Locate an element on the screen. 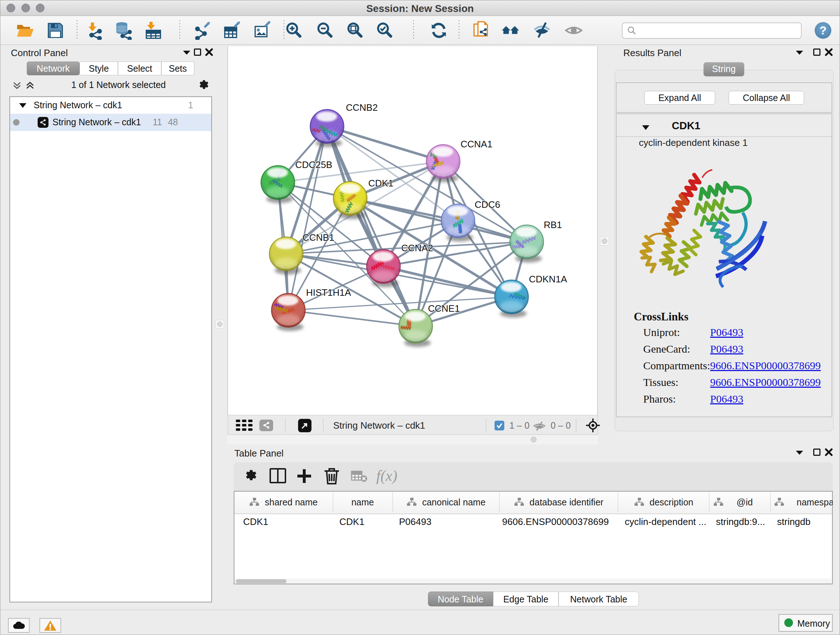  svg-text: CCNA1 is located at coordinates (477, 144).